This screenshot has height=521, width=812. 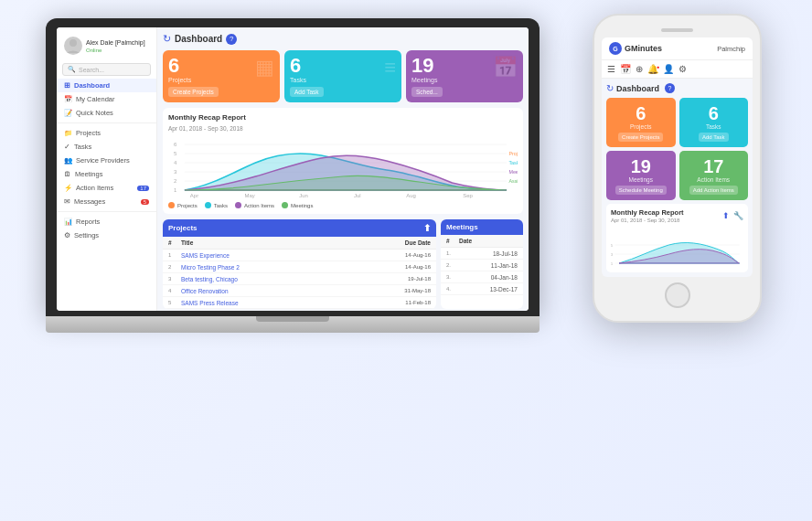 What do you see at coordinates (71, 69) in the screenshot?
I see `search-icon: 🔍` at bounding box center [71, 69].